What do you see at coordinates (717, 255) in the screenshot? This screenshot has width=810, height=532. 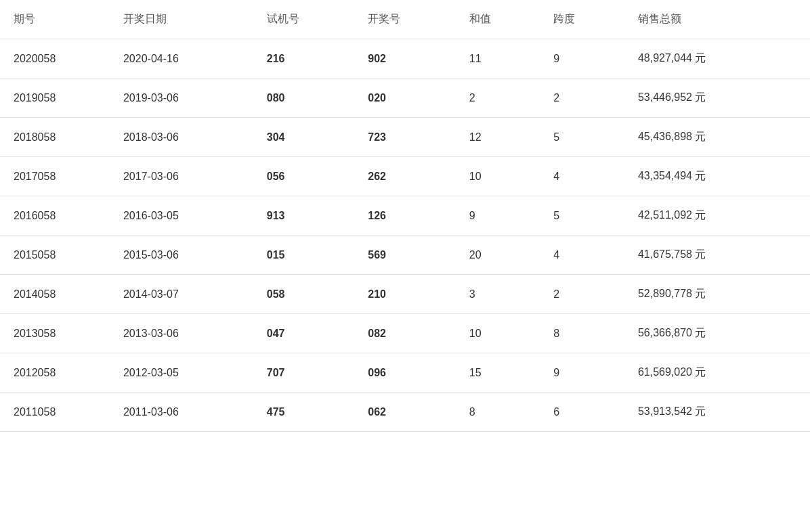 I see `cell-sales: 41,675,758 元` at bounding box center [717, 255].